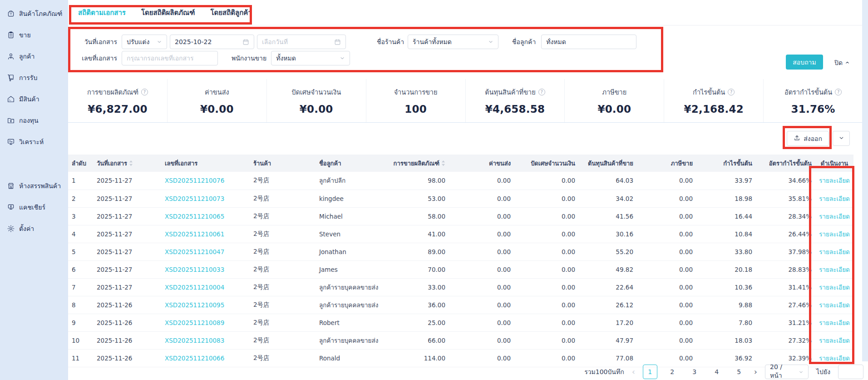  Describe the element at coordinates (589, 42) in the screenshot. I see `customer-input` at that location.